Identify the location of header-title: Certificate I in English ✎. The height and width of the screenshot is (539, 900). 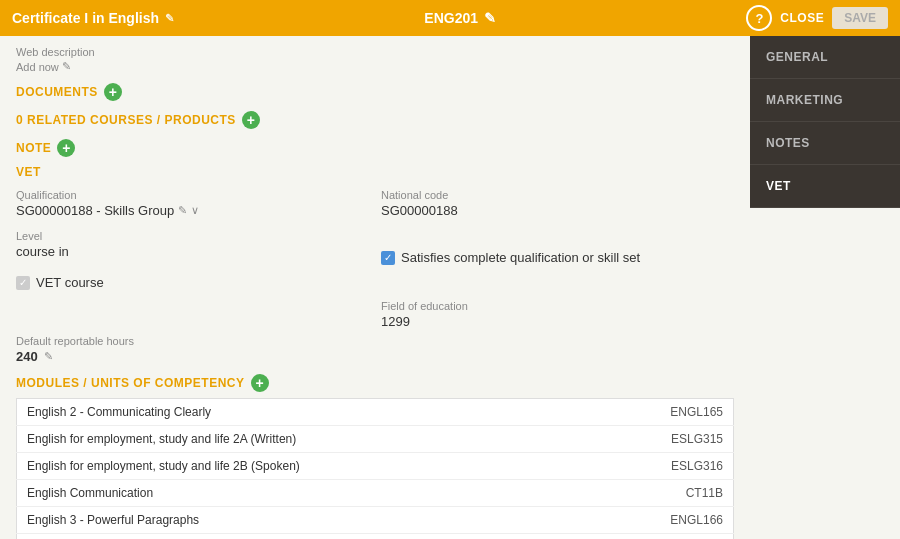
(93, 18).